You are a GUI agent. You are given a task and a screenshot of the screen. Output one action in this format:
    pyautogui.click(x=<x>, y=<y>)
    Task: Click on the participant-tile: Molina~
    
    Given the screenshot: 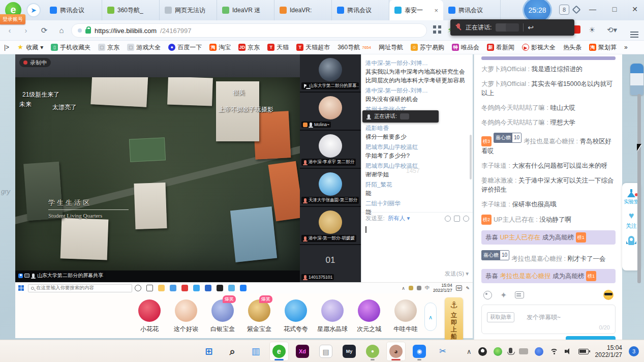 What is the action you would take?
    pyautogui.click(x=330, y=111)
    